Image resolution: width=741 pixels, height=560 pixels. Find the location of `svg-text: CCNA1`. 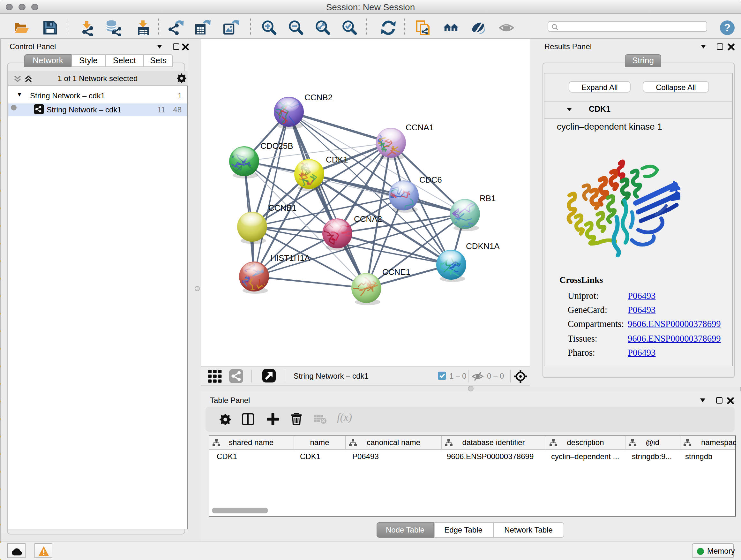

svg-text: CCNA1 is located at coordinates (420, 127).